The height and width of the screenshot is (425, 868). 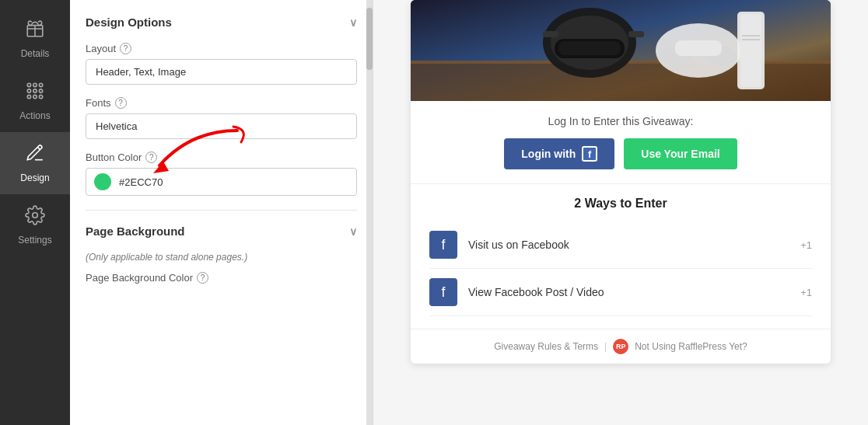 I want to click on sidebar-item-details-label: Details, so click(x=36, y=54).